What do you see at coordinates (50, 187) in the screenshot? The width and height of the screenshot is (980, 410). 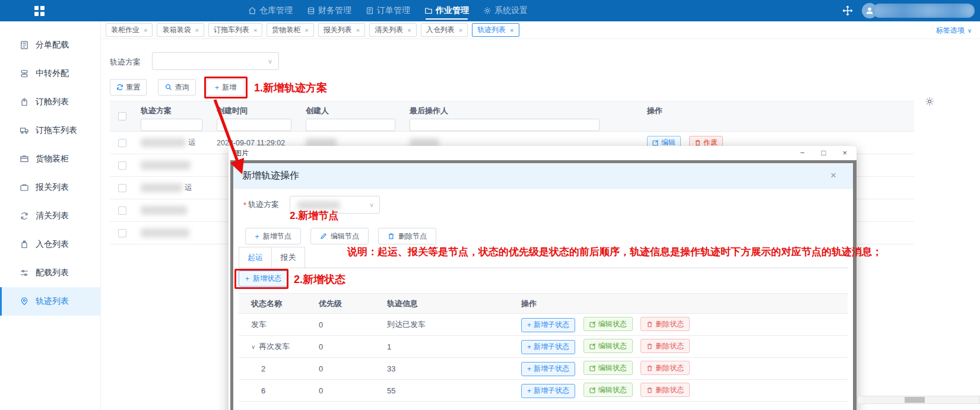 I see `sidebar-item-customs-list: 报关列表` at bounding box center [50, 187].